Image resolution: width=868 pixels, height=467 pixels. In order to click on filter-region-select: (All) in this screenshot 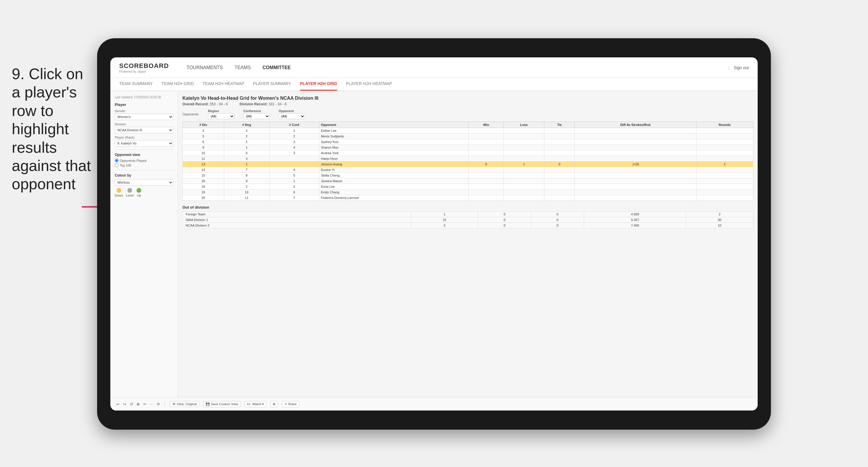, I will do `click(221, 116)`.